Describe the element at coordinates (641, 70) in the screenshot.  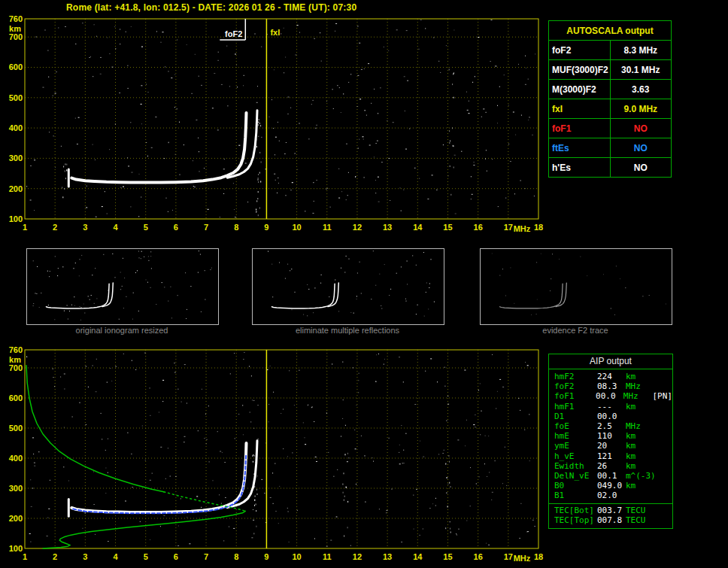
I see `autoscala-param-value: 30.1 MHz` at that location.